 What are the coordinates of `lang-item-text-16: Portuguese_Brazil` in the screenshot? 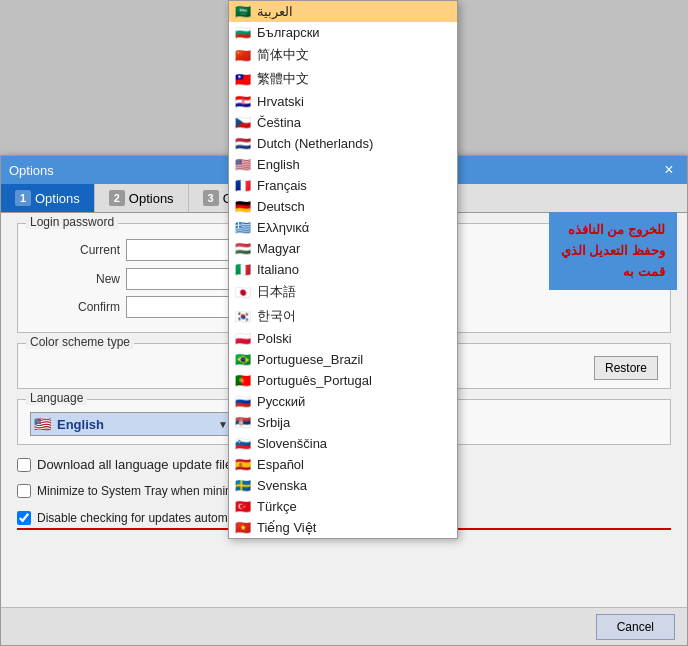 It's located at (310, 360).